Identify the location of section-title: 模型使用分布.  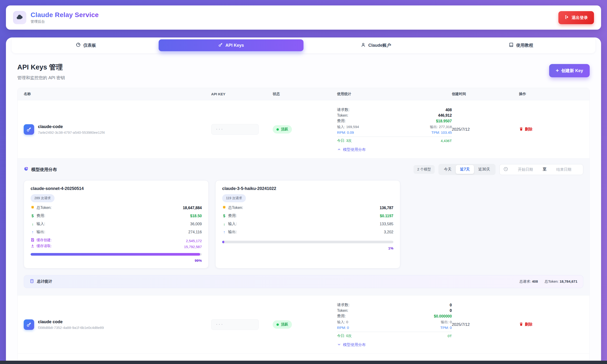
(44, 170).